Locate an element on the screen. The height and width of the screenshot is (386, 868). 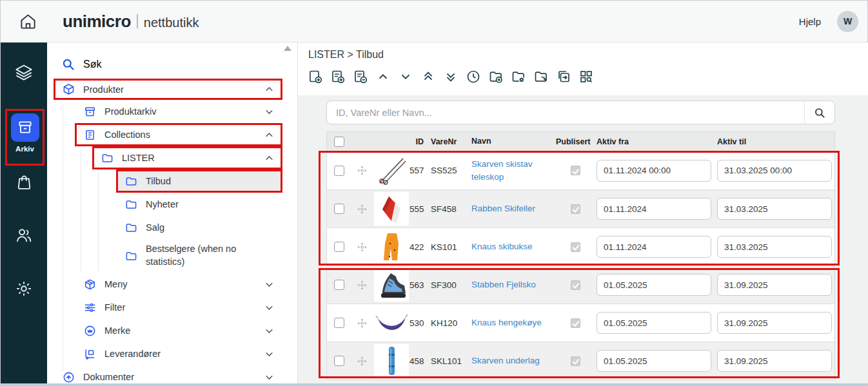
product-image-sleeping-pad is located at coordinates (391, 361).